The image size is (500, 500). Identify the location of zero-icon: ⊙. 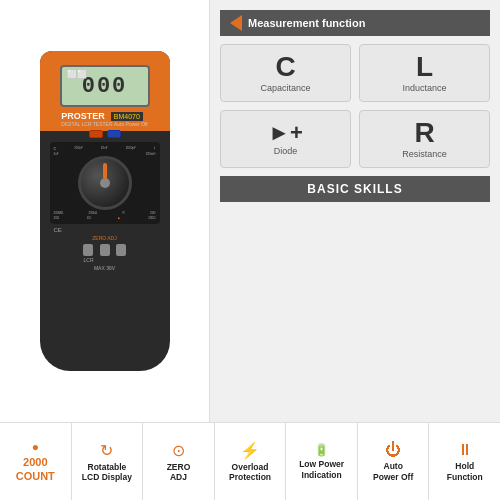
(178, 450).